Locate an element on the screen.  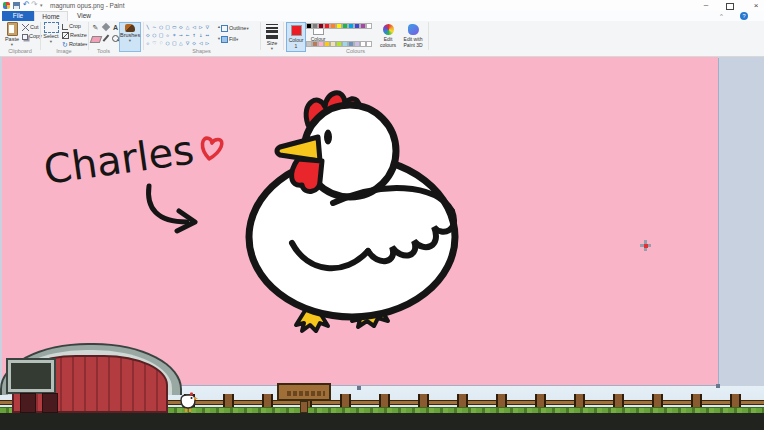
brushes-dropdown-icon: ▾ is located at coordinates (130, 40).